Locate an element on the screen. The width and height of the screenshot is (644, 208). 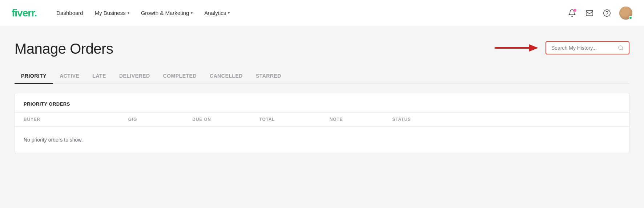
col-due-on: DUE ON is located at coordinates (202, 119).